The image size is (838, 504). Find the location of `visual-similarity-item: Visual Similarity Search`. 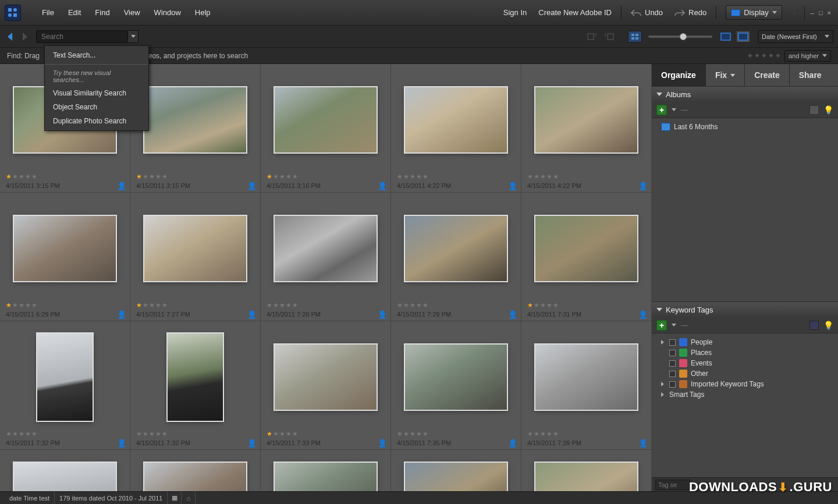

visual-similarity-item: Visual Similarity Search is located at coordinates (97, 93).